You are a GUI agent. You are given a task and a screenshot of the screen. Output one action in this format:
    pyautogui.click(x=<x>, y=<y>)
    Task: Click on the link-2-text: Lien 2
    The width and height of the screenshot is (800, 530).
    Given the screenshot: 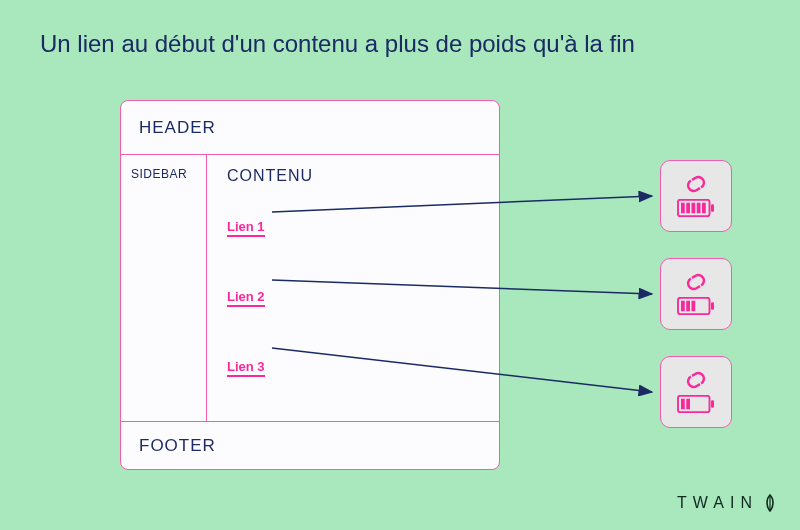 What is the action you would take?
    pyautogui.click(x=246, y=298)
    